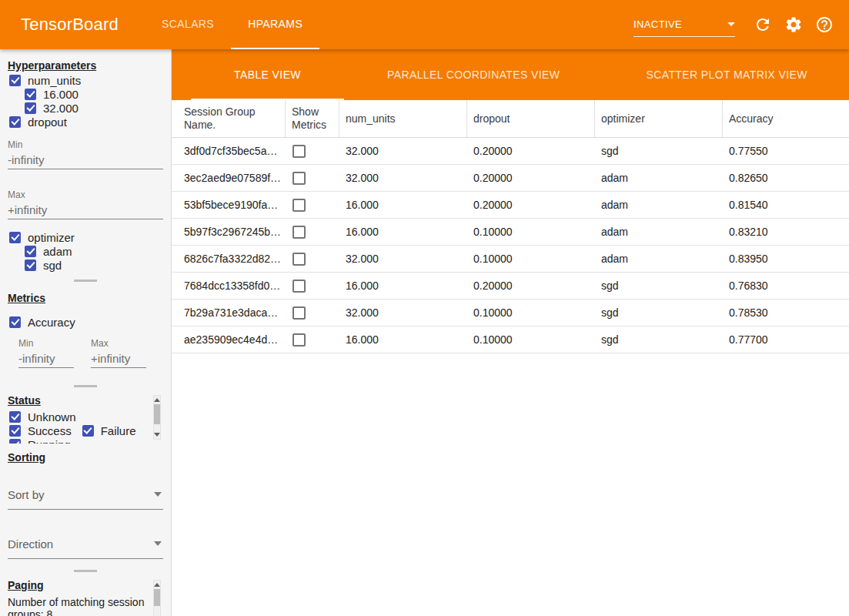 This screenshot has width=849, height=616. I want to click on optimizer-cell: sgd, so click(659, 340).